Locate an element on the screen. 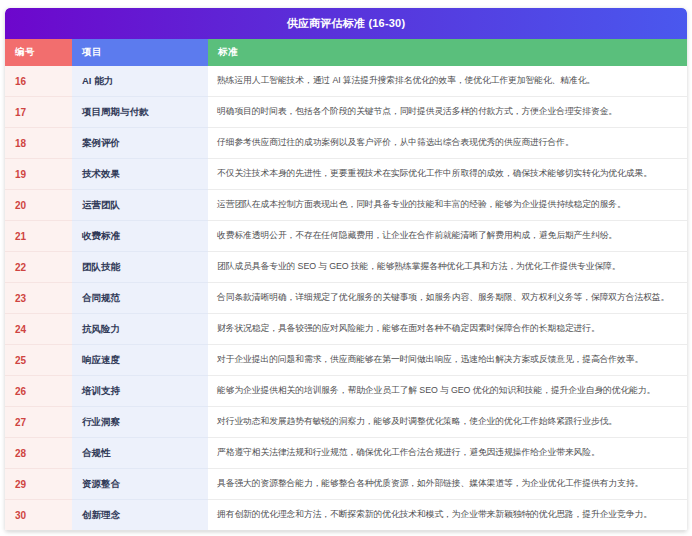 The image size is (692, 536). row-number-cell: 23 is located at coordinates (38, 298).